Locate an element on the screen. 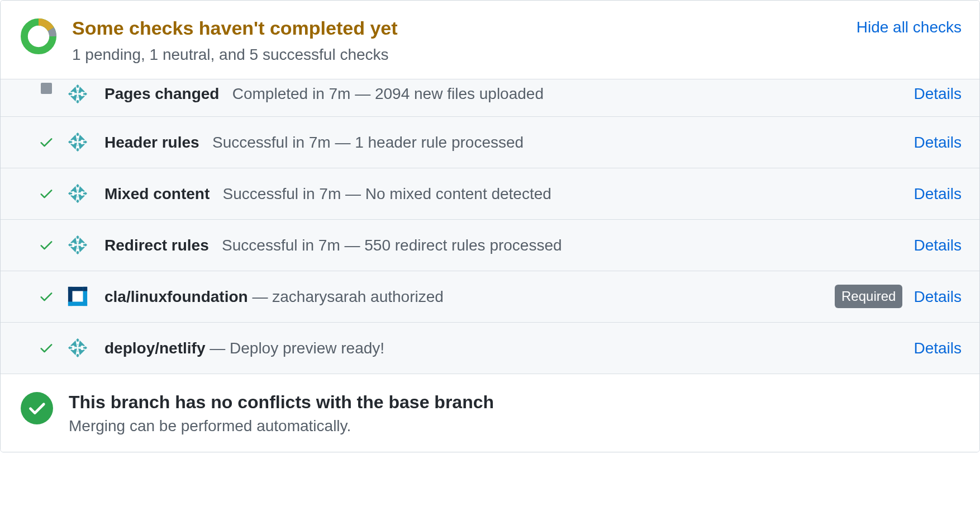  check-row: Pages changed Completed in 7m — 2094 new… is located at coordinates (490, 98).